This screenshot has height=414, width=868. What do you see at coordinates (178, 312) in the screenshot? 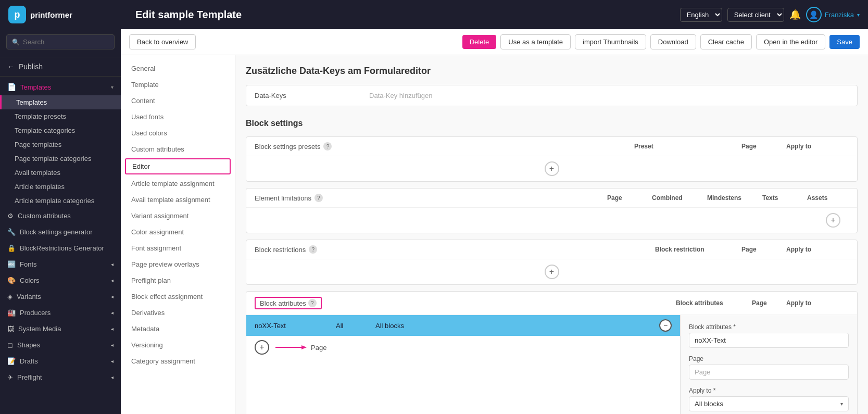
I see `left-nav-item-derivatives: Derivatives` at bounding box center [178, 312].